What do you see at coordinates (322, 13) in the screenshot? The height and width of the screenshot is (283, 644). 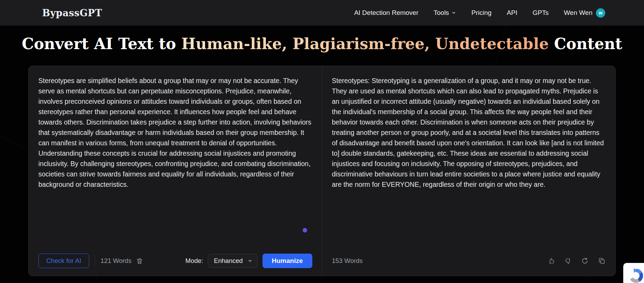 I see `top-nav: BypassGPT AI Detection Remover Tools Pri…` at bounding box center [322, 13].